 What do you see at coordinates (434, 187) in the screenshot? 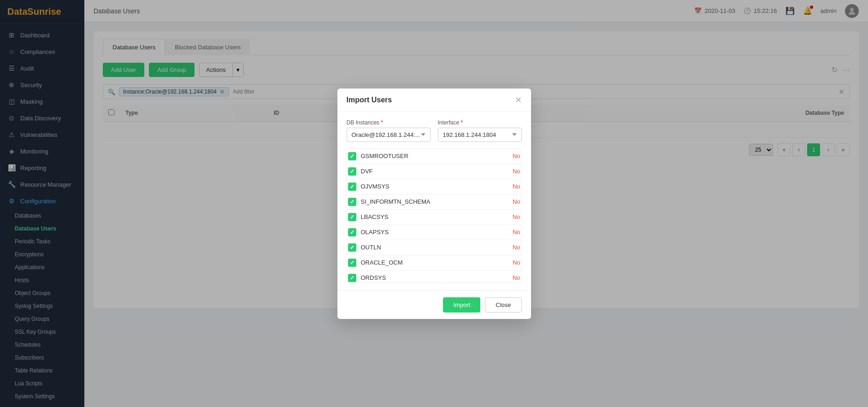
I see `list-item: OJVMSYS No` at bounding box center [434, 187].